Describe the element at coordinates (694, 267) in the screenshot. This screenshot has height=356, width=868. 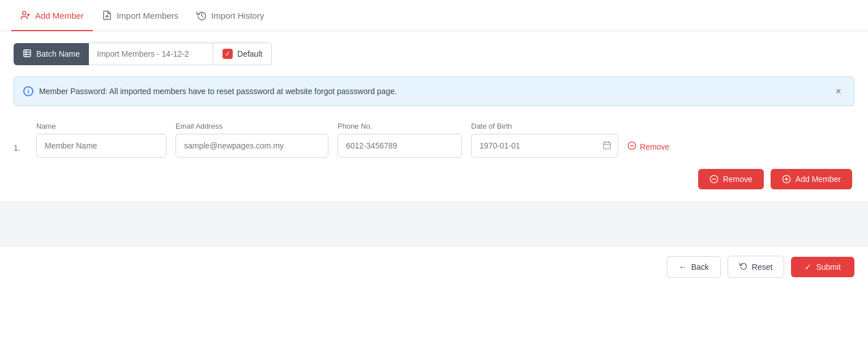
I see `back-button: ← Back` at that location.